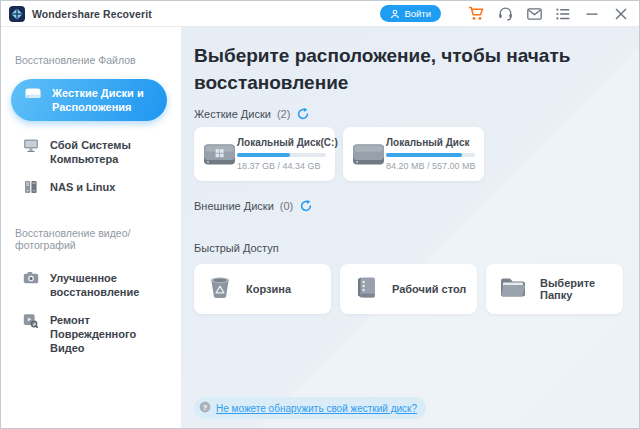 The width and height of the screenshot is (640, 429). Describe the element at coordinates (554, 289) in the screenshot. I see `quick-card-select-folder: Выберите Папку` at that location.